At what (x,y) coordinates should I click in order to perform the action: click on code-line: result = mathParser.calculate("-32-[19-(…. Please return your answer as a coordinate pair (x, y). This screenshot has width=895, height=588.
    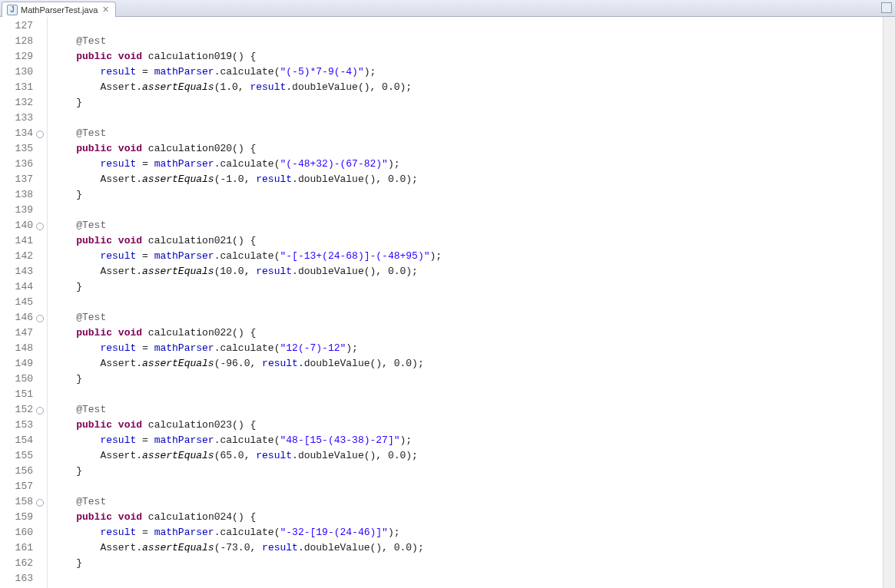
    Looking at the image, I should click on (473, 533).